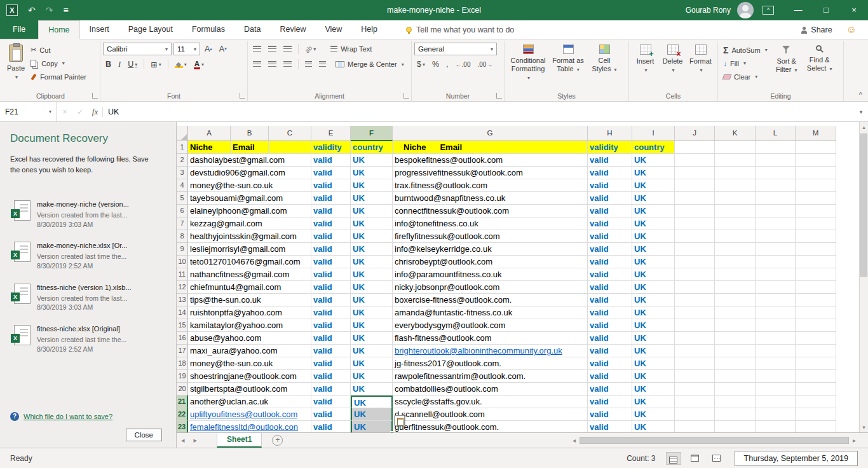 The width and height of the screenshot is (868, 468). I want to click on cell-g14: amanda@funtastic-fitness.co.uk, so click(491, 313).